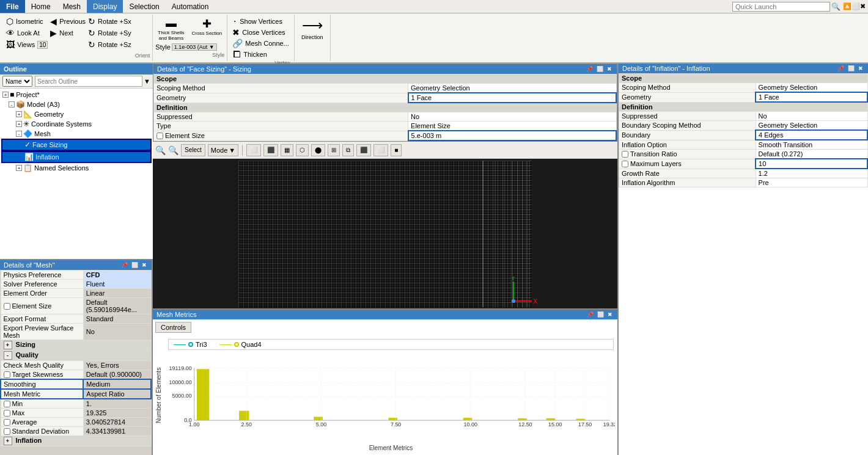 The image size is (868, 455). I want to click on inflation-growth-value: 1.2, so click(812, 173).